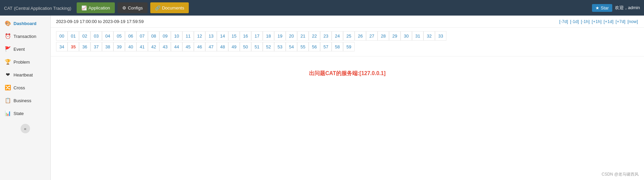  Describe the element at coordinates (223, 36) in the screenshot. I see `minute-cell-14: 14` at that location.